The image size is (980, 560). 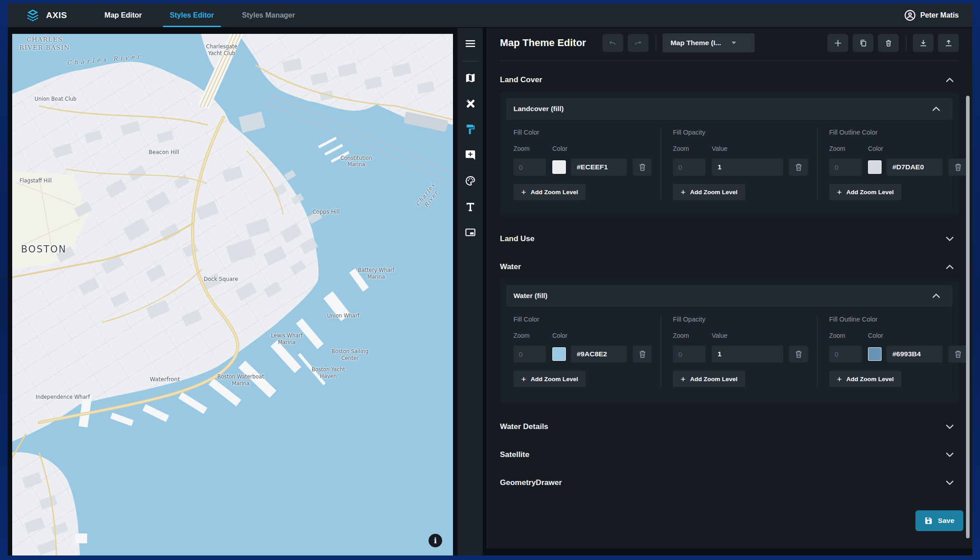 I want to click on layer-body: Fill Color ZoomColor +Add Zoom Level Fil…, so click(x=729, y=352).